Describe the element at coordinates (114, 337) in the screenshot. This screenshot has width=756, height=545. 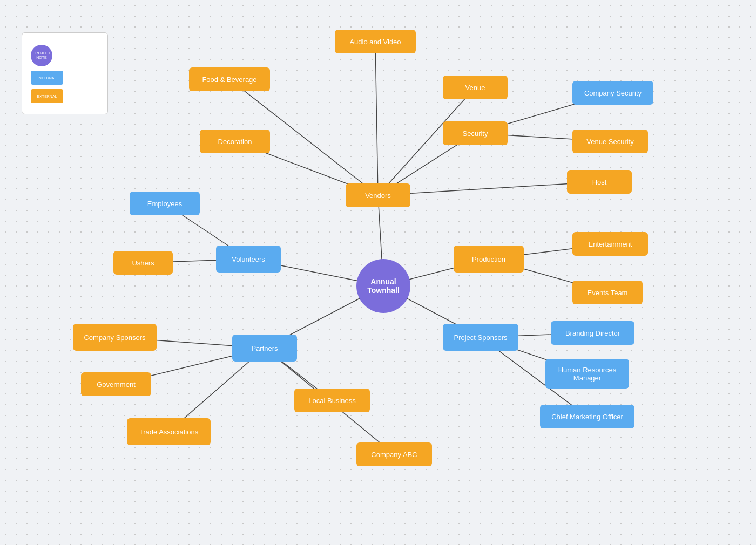
I see `company-sponsors-node: Company Sponsors` at that location.